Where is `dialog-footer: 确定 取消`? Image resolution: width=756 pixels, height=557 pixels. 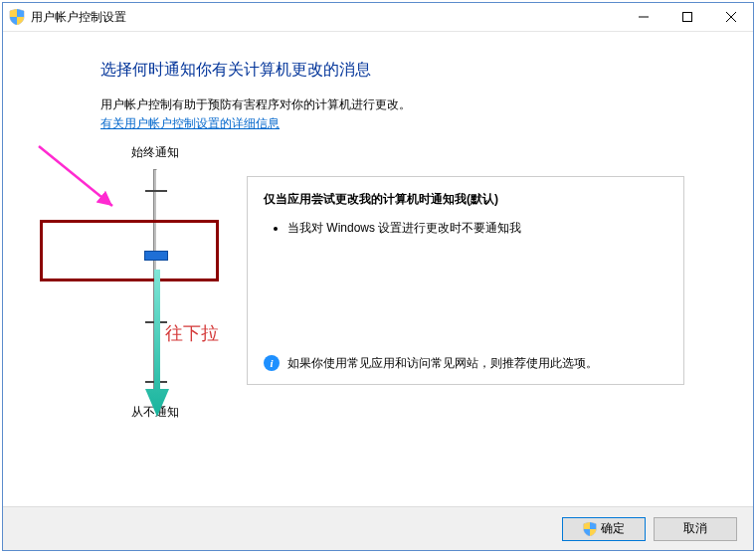 dialog-footer: 确定 取消 is located at coordinates (378, 528).